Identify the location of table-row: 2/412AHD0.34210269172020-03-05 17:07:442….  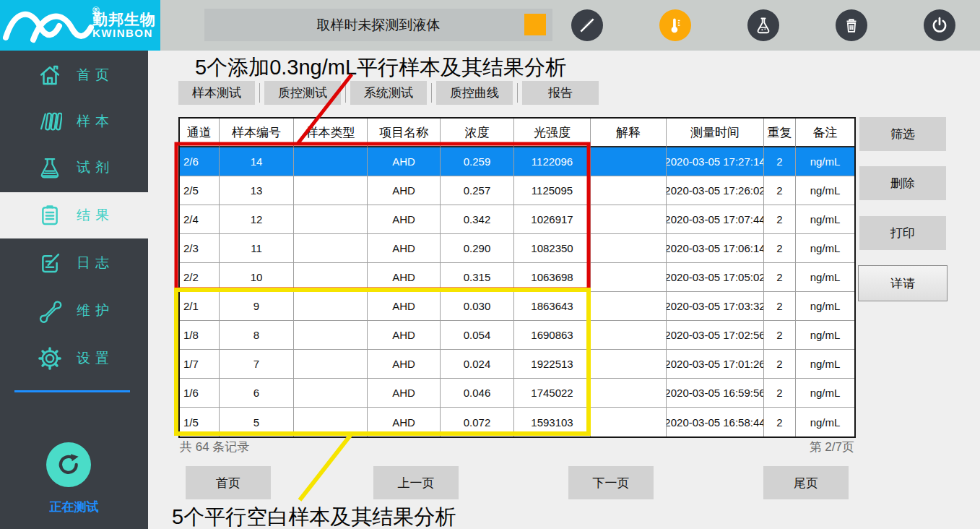
(517, 220).